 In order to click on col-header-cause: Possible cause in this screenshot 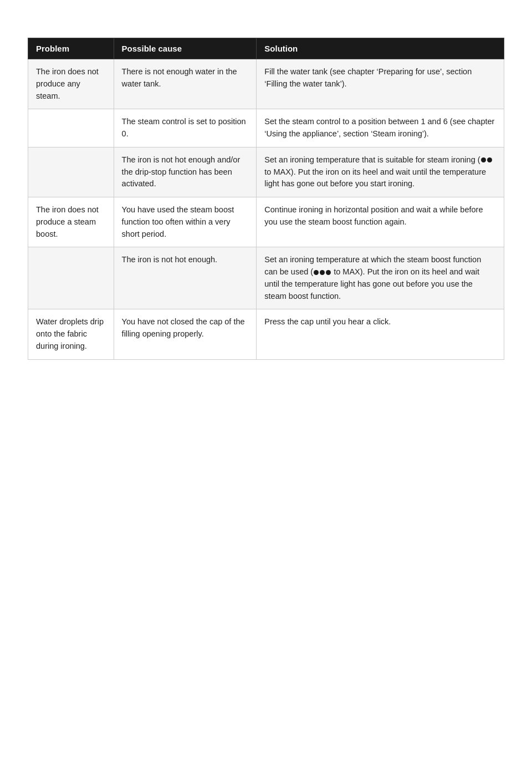, I will do `click(185, 49)`.